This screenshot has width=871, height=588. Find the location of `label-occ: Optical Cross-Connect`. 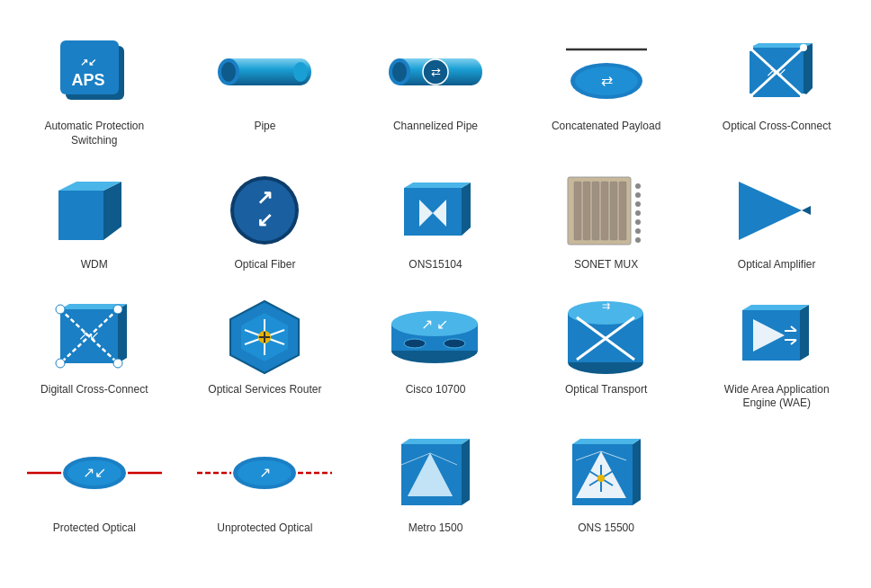

label-occ: Optical Cross-Connect is located at coordinates (777, 127).